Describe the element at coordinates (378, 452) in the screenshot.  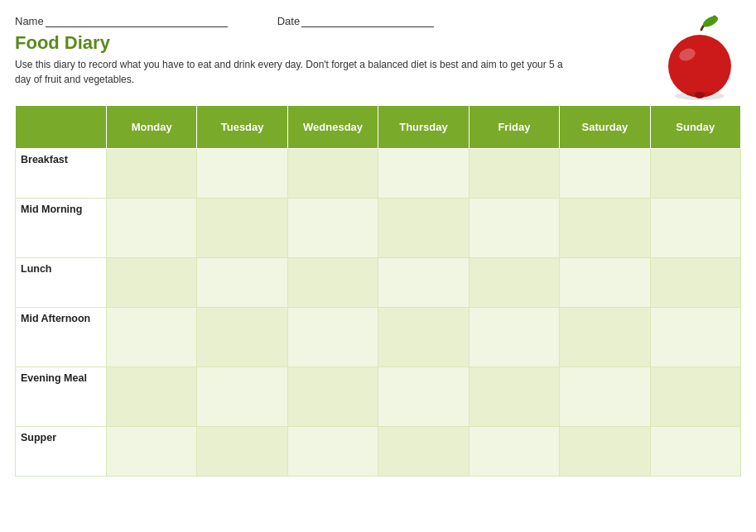
I see `table-row: Supper` at that location.